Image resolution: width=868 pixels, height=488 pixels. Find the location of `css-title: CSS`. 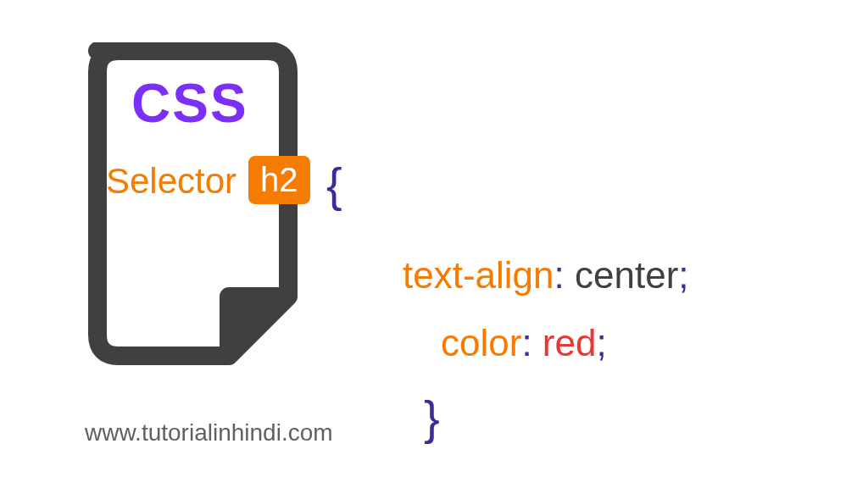

css-title: CSS is located at coordinates (190, 103).